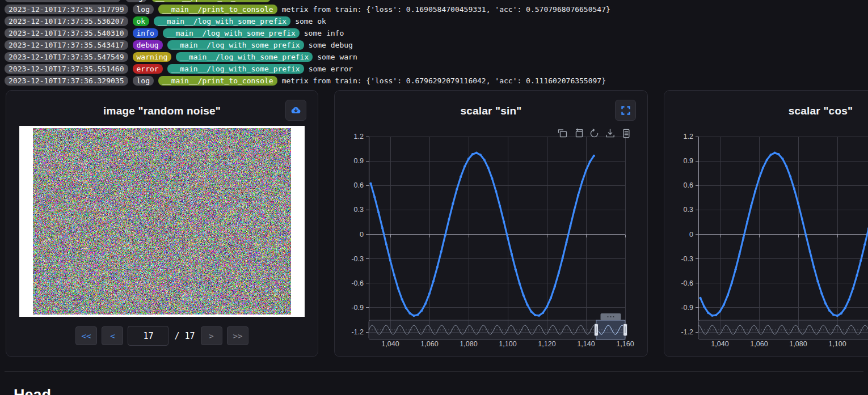 This screenshot has height=395, width=868. Describe the element at coordinates (436, 9) in the screenshot. I see `log-row: 2023-12-10T17:37:35.317799log__main__/pr…` at that location.